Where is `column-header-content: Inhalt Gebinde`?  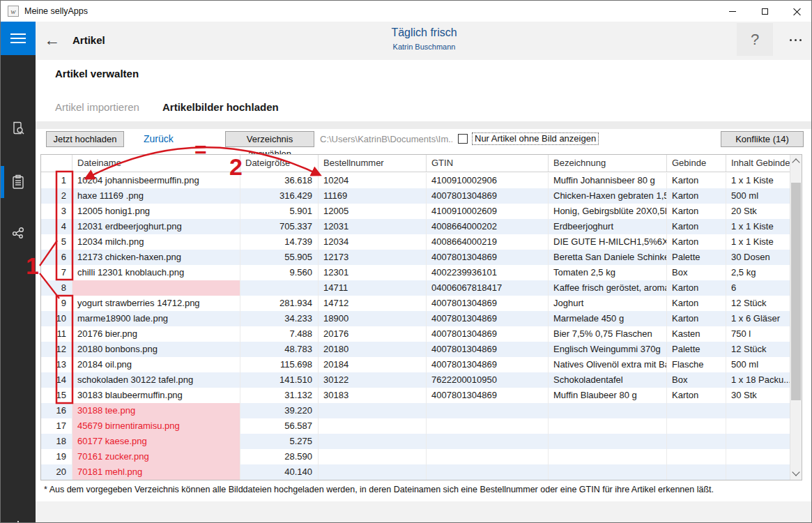 column-header-content: Inhalt Gebinde is located at coordinates (758, 163).